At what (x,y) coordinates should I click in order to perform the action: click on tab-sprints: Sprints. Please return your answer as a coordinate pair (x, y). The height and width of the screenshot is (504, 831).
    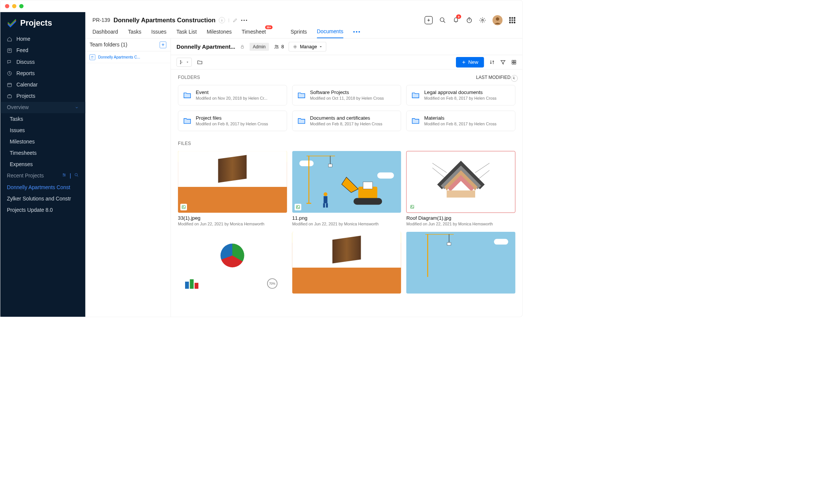
    Looking at the image, I should click on (298, 32).